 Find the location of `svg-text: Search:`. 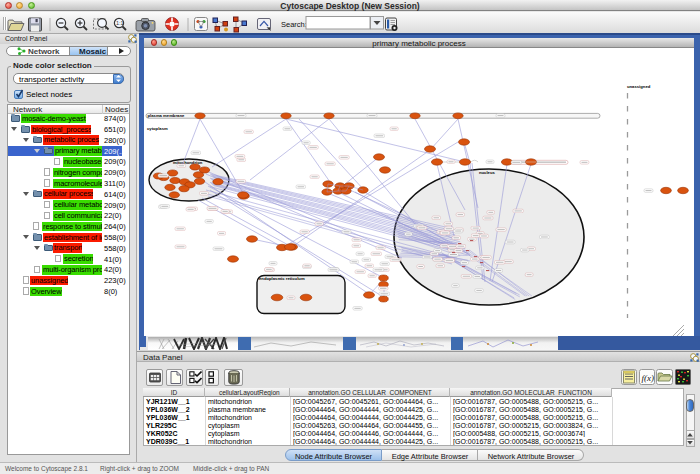

svg-text: Search: is located at coordinates (294, 24).